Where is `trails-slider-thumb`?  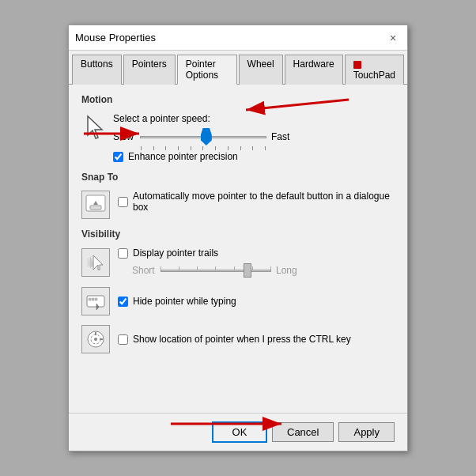
trails-slider-thumb is located at coordinates (247, 270).